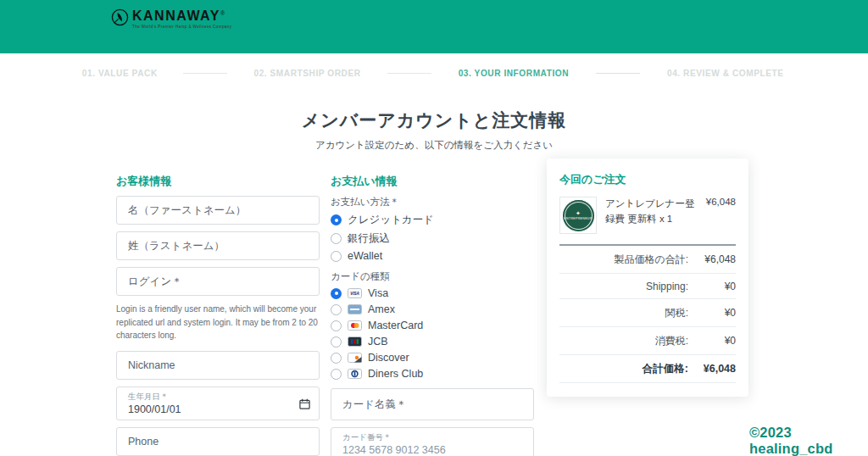 The height and width of the screenshot is (456, 868). What do you see at coordinates (171, 18) in the screenshot?
I see `kannaway-logo: KANNAWAY® The World's Premier Hemp & Wel…` at bounding box center [171, 18].